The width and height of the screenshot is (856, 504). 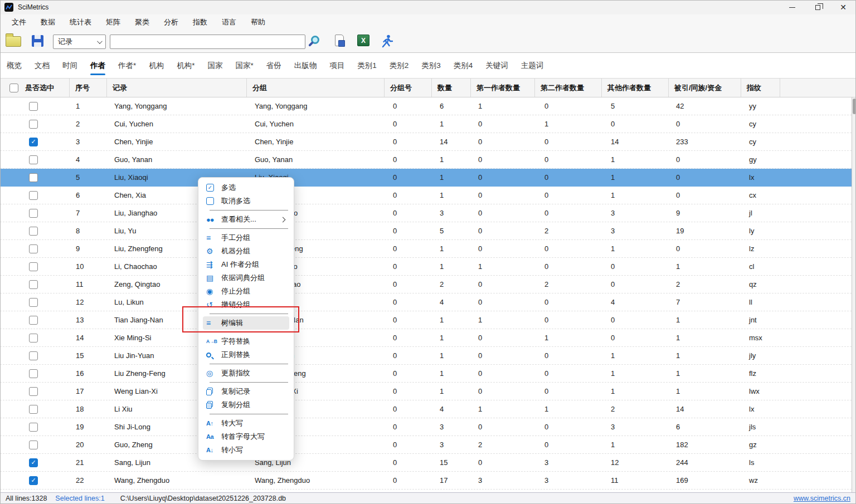 I want to click on run-icon, so click(x=387, y=41).